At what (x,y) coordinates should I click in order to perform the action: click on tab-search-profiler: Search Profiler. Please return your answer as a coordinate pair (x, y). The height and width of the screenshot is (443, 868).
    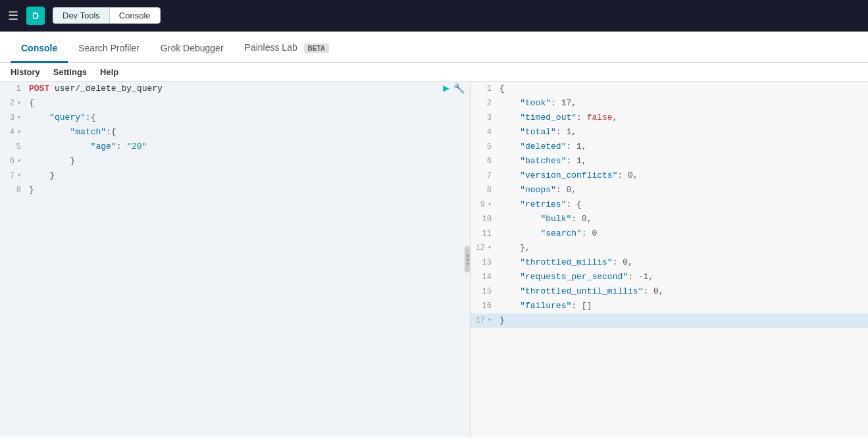
    Looking at the image, I should click on (109, 49).